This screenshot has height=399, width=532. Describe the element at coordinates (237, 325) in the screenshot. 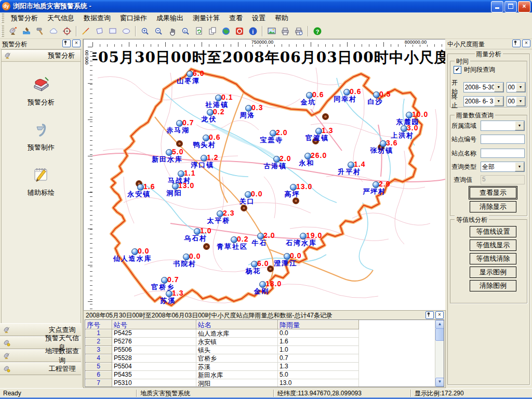

I see `column-header-3: 站名` at that location.